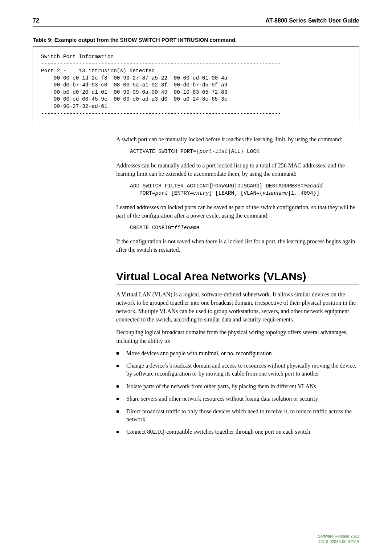 The width and height of the screenshot is (392, 555). Describe the element at coordinates (245, 228) in the screenshot. I see `command-line: CREATE CONFIG=filename` at that location.